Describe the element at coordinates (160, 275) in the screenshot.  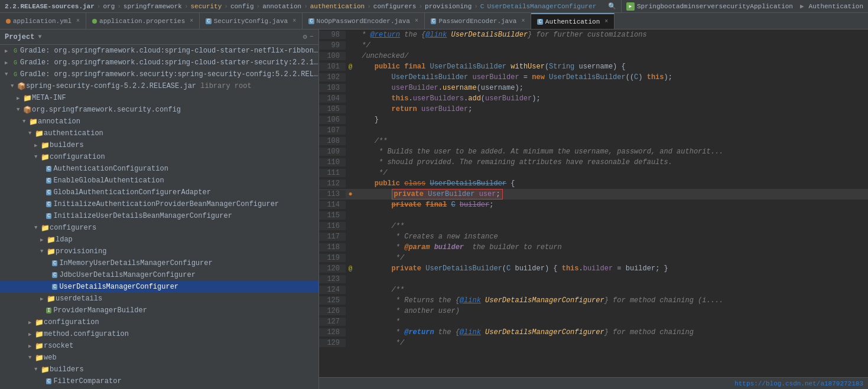
I see `list-item: C JdbcUserDetailsManagerConfigurer` at that location.